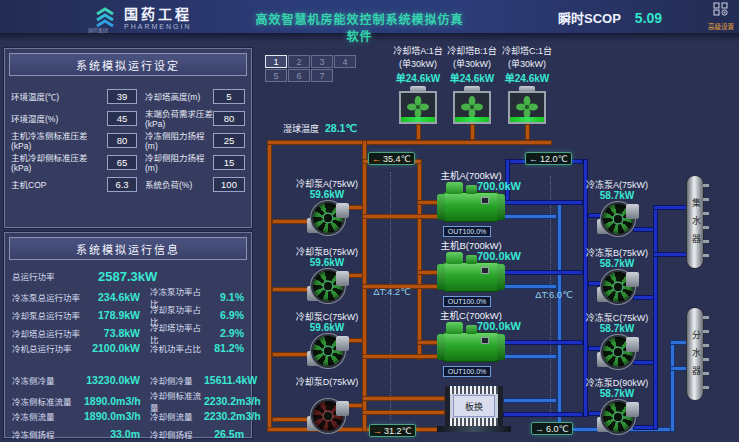 The image size is (739, 442). I want to click on distributor-icon: 分水器, so click(695, 354).